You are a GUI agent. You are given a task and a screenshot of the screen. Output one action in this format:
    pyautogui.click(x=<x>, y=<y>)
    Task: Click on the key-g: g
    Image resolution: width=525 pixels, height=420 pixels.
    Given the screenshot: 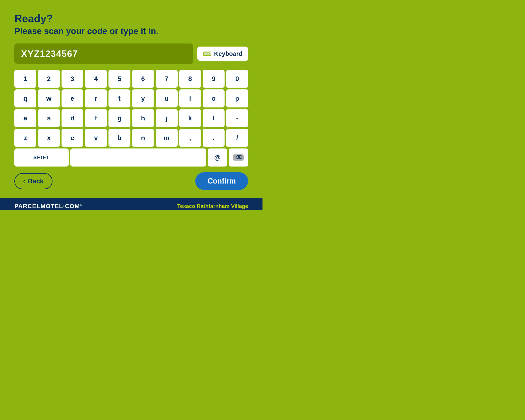 What is the action you would take?
    pyautogui.click(x=120, y=118)
    